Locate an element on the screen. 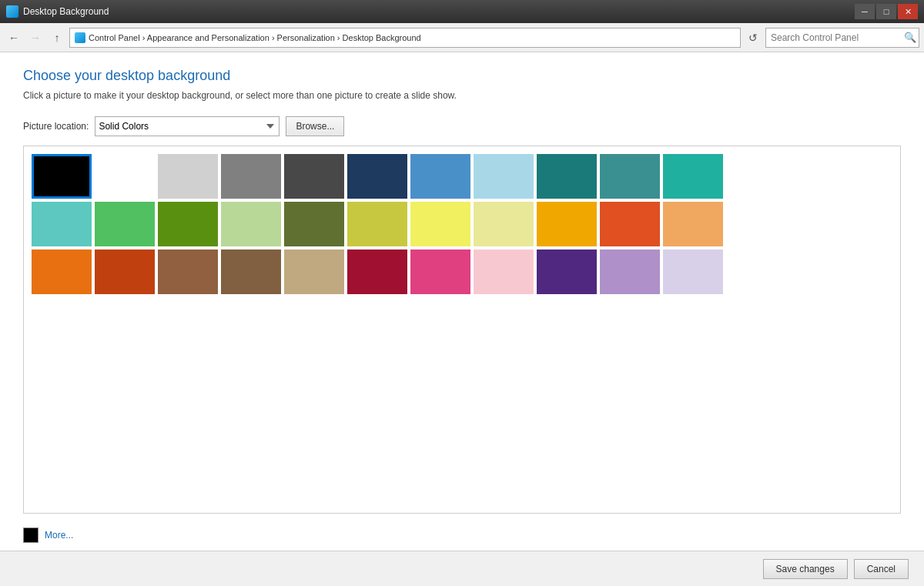 This screenshot has height=586, width=924. cancel-button: Cancel is located at coordinates (881, 569).